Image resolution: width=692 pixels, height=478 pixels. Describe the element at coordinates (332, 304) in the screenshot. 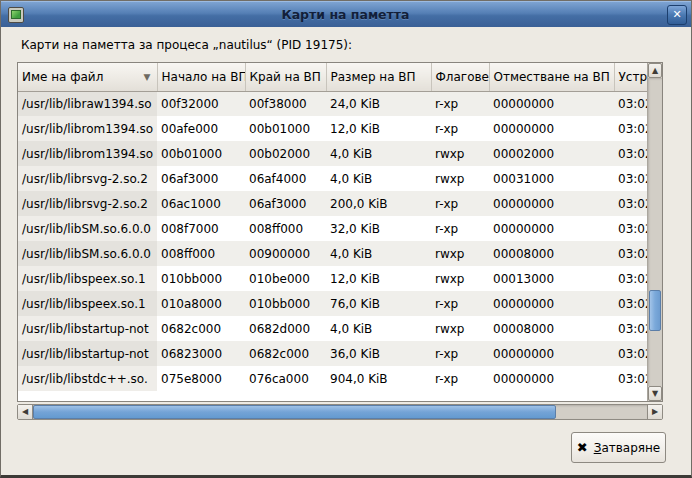

I see `table-row: /usr/lib/libspeex.so.1 010a8000 010bb000…` at that location.